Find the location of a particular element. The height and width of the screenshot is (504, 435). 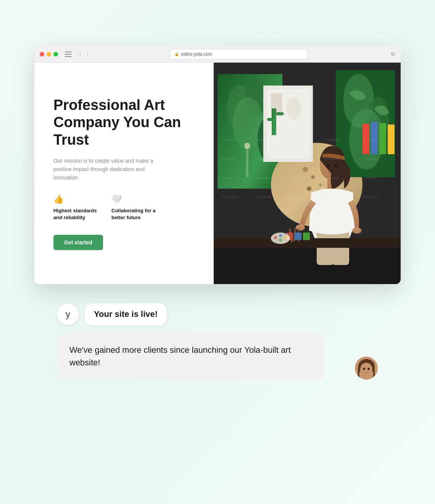

reload-button: ↻ is located at coordinates (393, 54).